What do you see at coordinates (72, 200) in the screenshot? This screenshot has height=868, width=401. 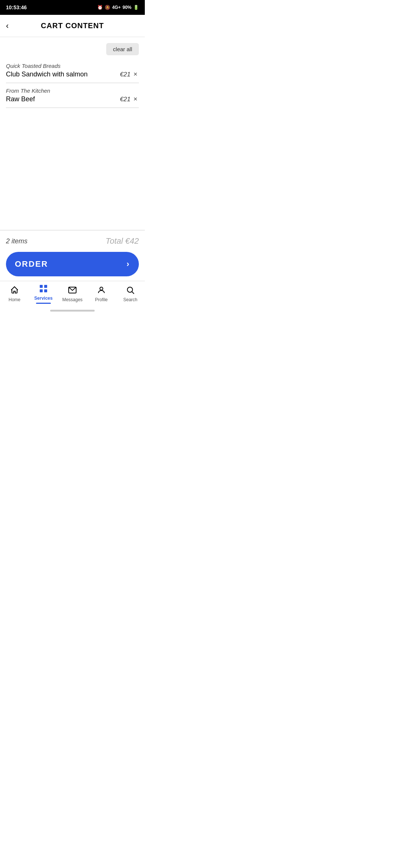 I see `content-spacer` at bounding box center [72, 200].